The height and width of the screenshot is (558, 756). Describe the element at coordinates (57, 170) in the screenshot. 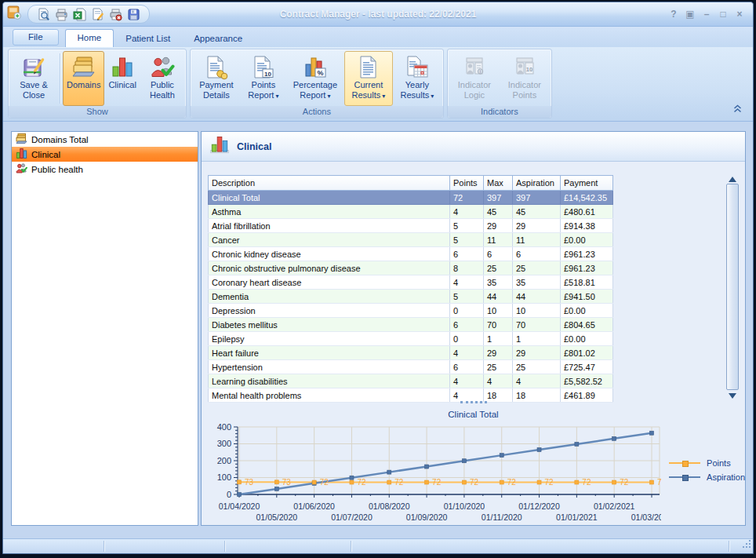

I see `sidebar-item-label: Public health` at that location.